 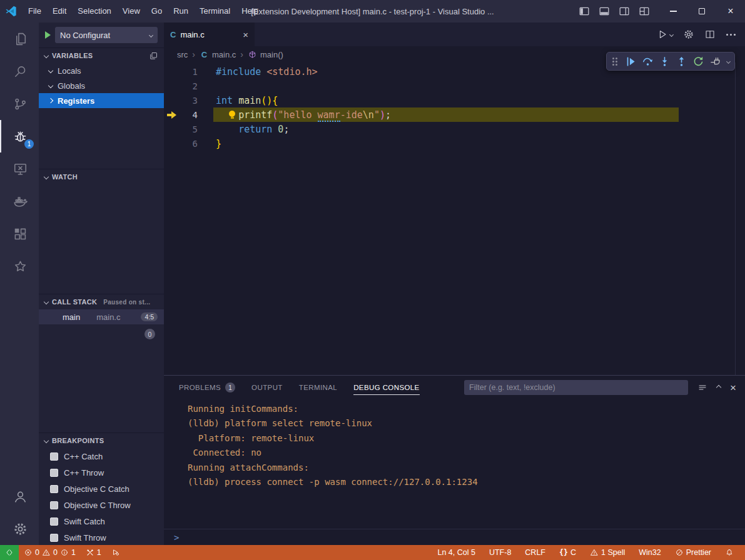 I want to click on activity-remote-explorer, so click(x=19, y=169).